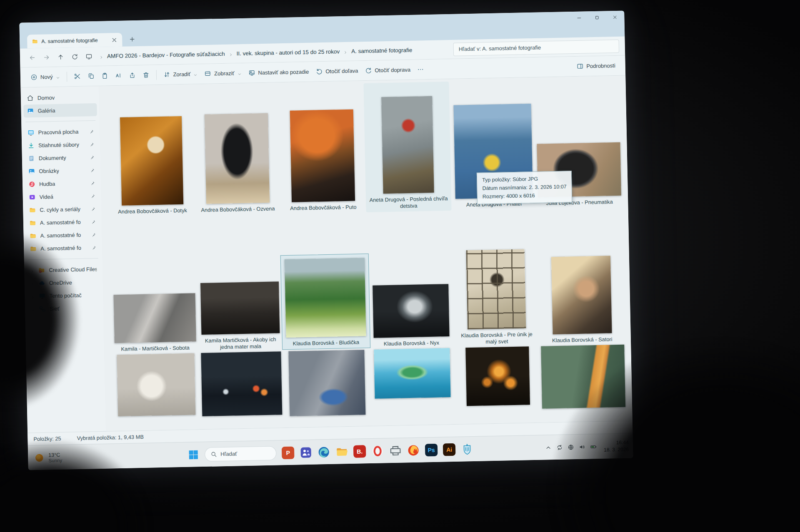 Image resolution: width=800 pixels, height=532 pixels. What do you see at coordinates (60, 97) in the screenshot?
I see `sidebar-item-domov: Domov` at bounding box center [60, 97].